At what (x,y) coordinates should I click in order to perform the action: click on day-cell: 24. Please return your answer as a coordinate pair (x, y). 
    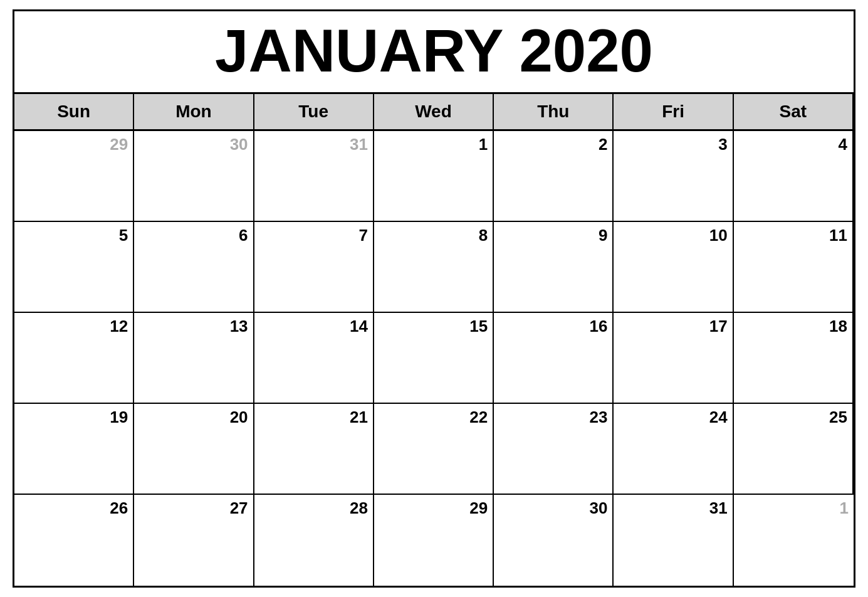
    Looking at the image, I should click on (673, 449).